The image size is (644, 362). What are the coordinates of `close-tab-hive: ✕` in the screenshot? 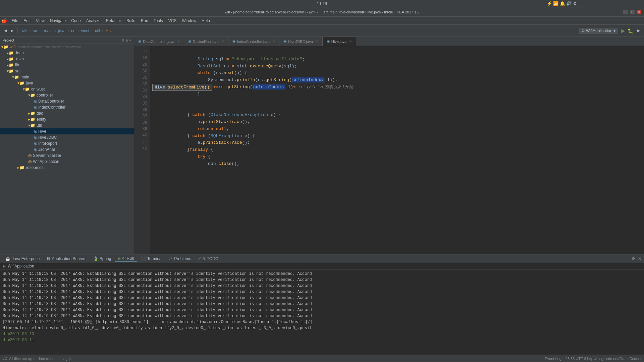 It's located at (351, 42).